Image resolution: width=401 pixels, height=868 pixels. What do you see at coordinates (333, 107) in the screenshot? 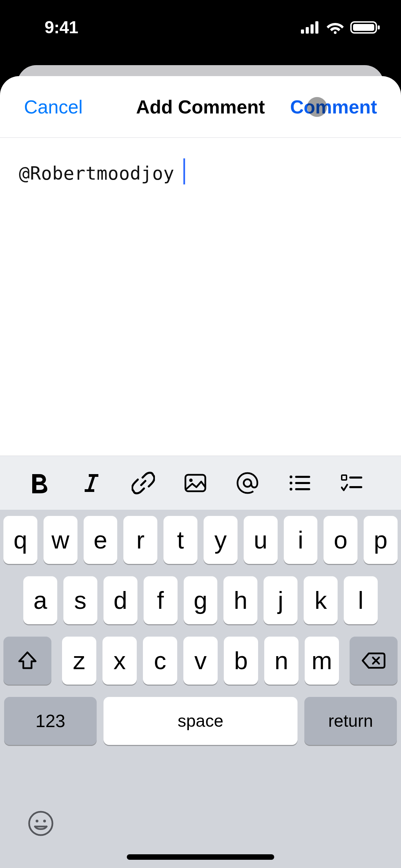
I see `comment-button: Comment` at bounding box center [333, 107].